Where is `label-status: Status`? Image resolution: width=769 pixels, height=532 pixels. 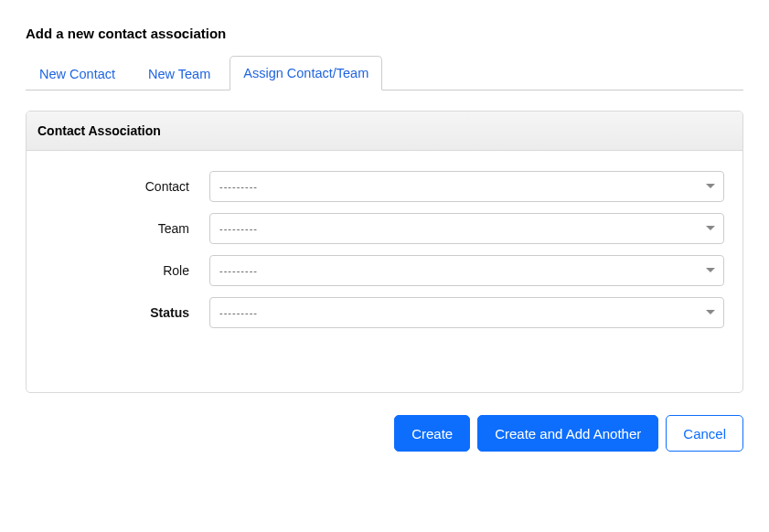
label-status: Status is located at coordinates (127, 313).